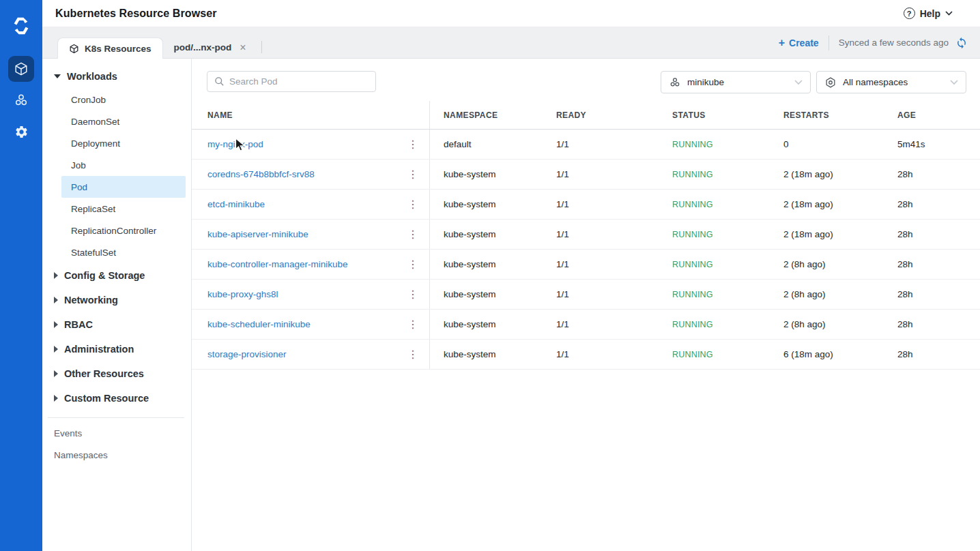 This screenshot has height=551, width=980. I want to click on rail-settings-button, so click(21, 132).